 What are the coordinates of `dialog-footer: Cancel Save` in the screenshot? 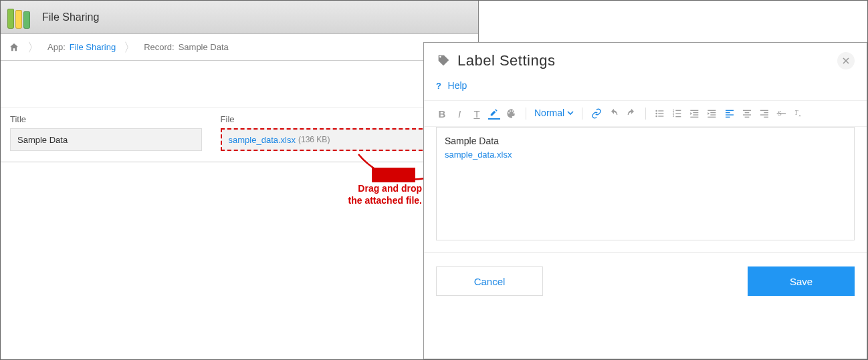 It's located at (645, 281).